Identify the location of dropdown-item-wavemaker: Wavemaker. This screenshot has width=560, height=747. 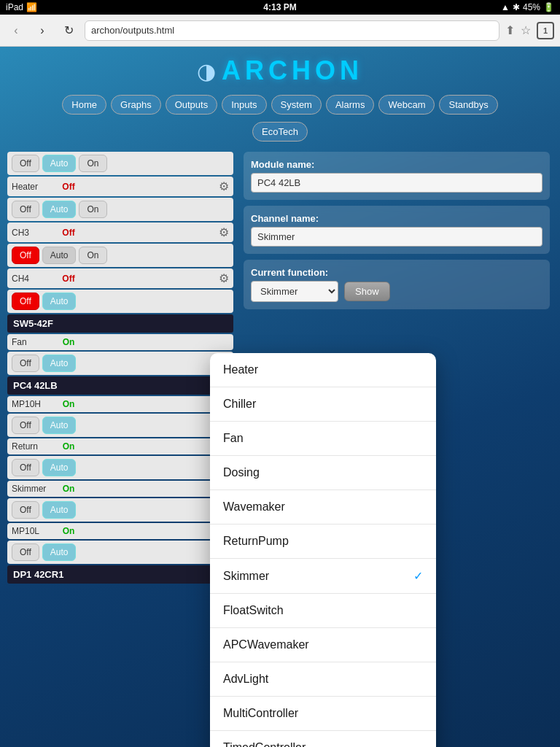
(323, 508).